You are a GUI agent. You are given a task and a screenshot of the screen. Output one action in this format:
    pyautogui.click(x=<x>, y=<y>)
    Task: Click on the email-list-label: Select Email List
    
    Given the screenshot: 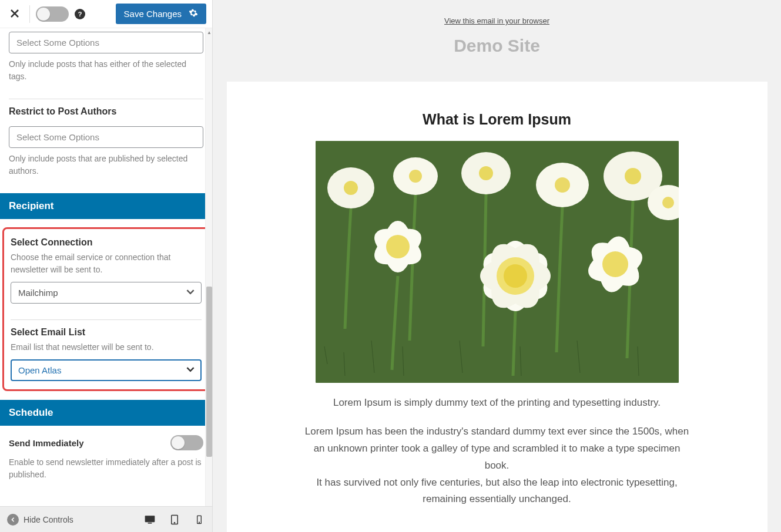 What is the action you would take?
    pyautogui.click(x=106, y=332)
    